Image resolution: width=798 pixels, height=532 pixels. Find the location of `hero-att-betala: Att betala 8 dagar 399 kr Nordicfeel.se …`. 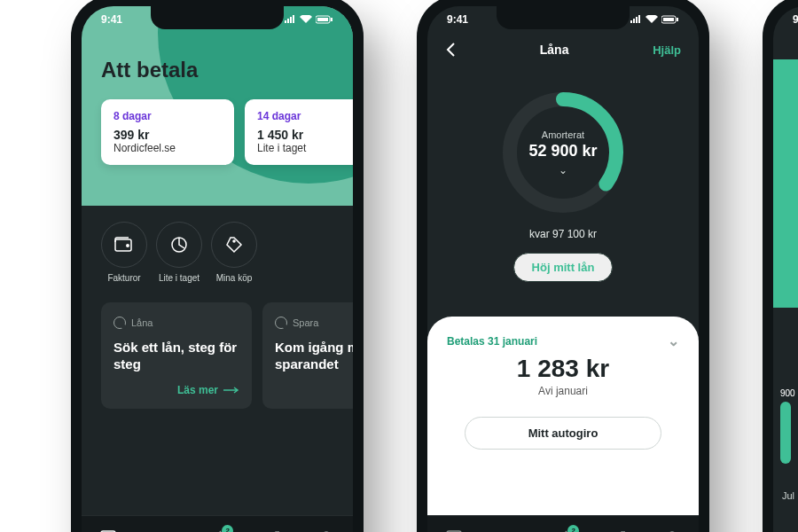

hero-att-betala: Att betala 8 dagar 399 kr Nordicfeel.se … is located at coordinates (217, 106).